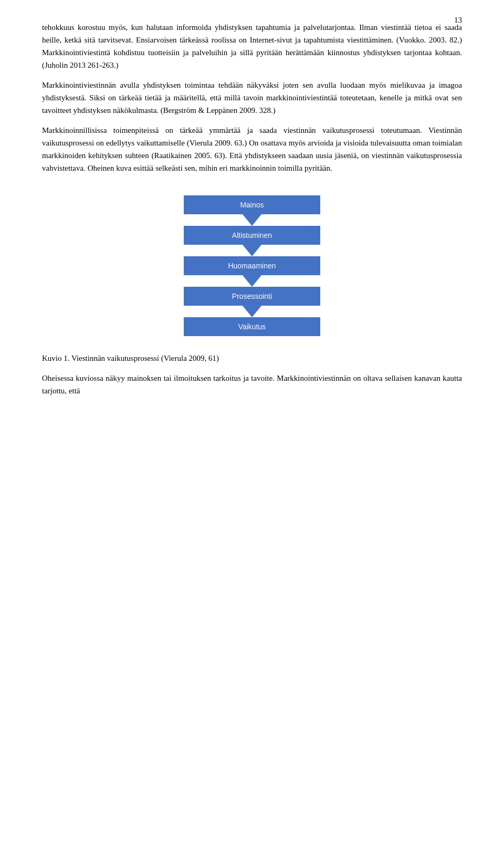  I want to click on paragraph-1: tehokkuus korostuu myös, kun halutaan in…, so click(252, 46).